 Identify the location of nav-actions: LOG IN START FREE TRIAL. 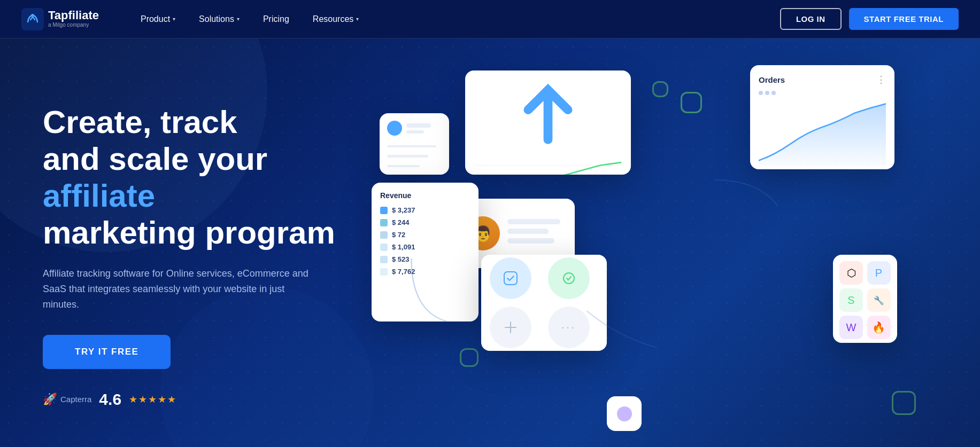
(869, 19).